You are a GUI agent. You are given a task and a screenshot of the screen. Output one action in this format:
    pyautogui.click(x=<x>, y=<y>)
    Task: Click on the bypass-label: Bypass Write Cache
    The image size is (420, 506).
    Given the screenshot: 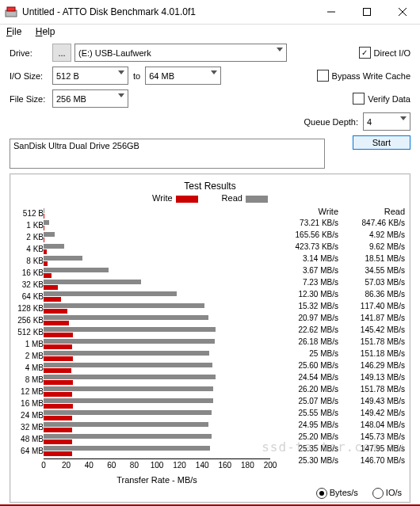 What is the action you would take?
    pyautogui.click(x=371, y=76)
    